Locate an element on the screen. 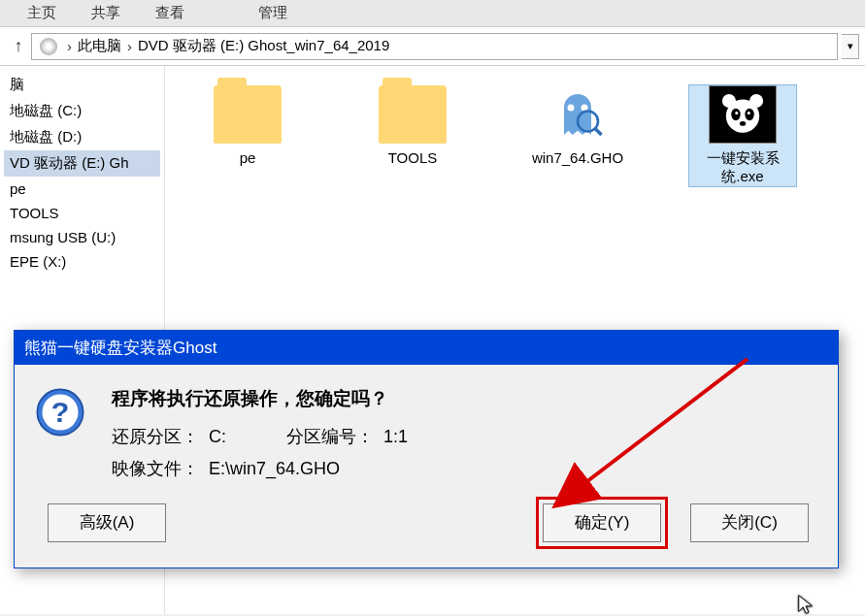  sidebar-item-current: VD 驱动器 (E:) Gh is located at coordinates (82, 163).